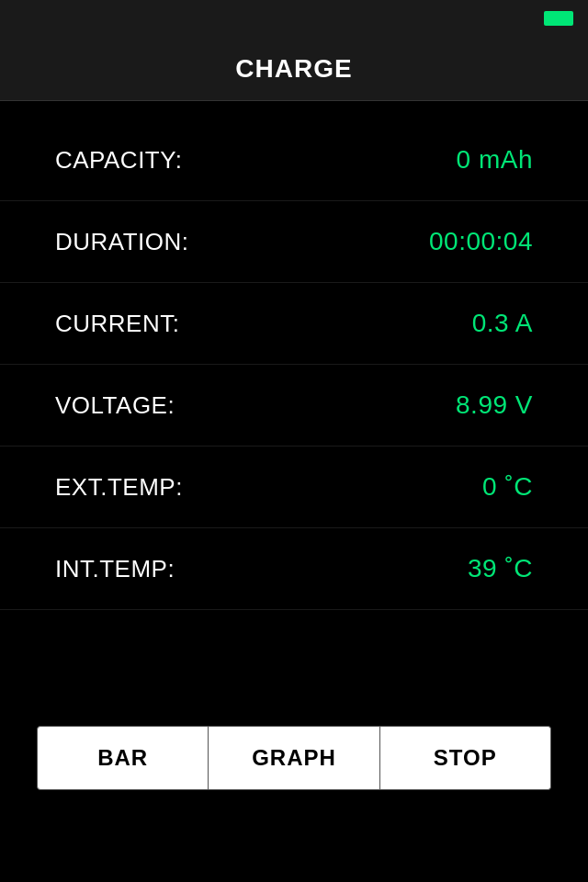 This screenshot has height=882, width=588. What do you see at coordinates (294, 758) in the screenshot?
I see `graph-button: GRAPH` at bounding box center [294, 758].